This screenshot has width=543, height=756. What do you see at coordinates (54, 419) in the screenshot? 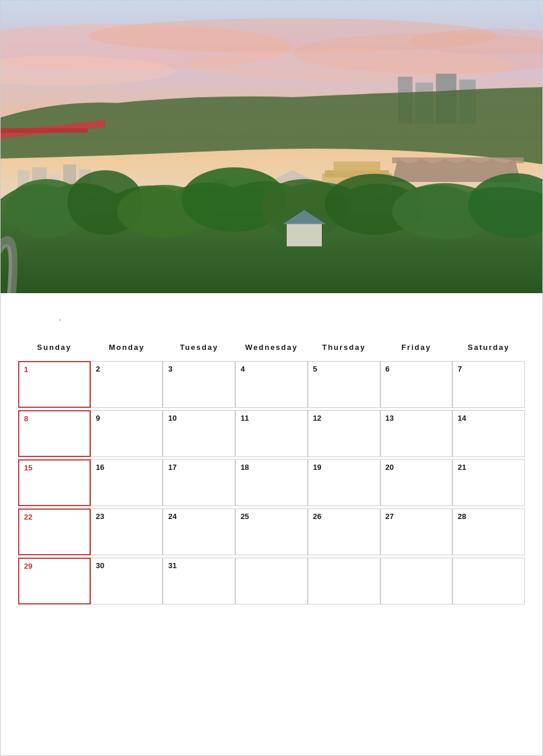
I see `day-number: 8` at bounding box center [54, 419].